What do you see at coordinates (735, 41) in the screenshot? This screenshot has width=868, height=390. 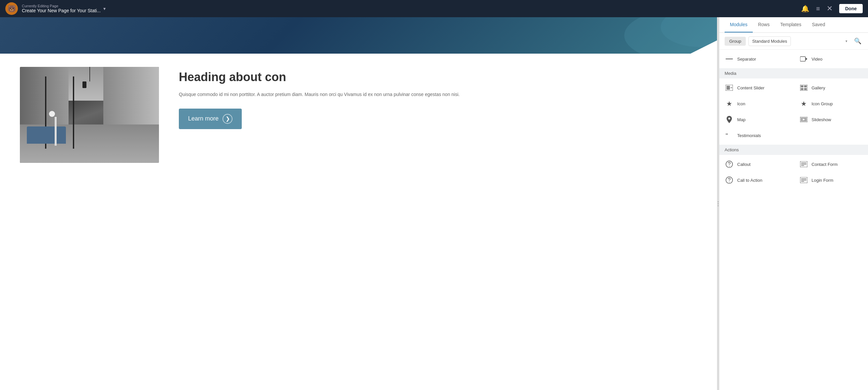 I see `group-button: Group` at bounding box center [735, 41].